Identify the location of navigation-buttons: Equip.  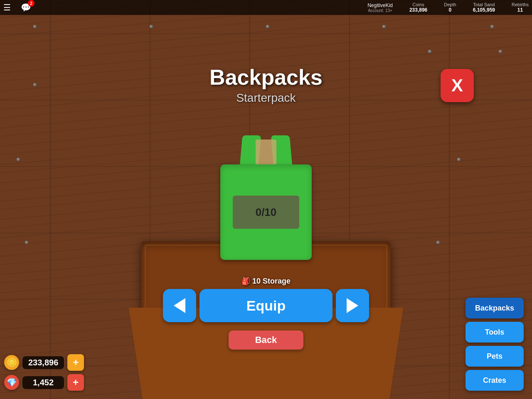
(266, 306).